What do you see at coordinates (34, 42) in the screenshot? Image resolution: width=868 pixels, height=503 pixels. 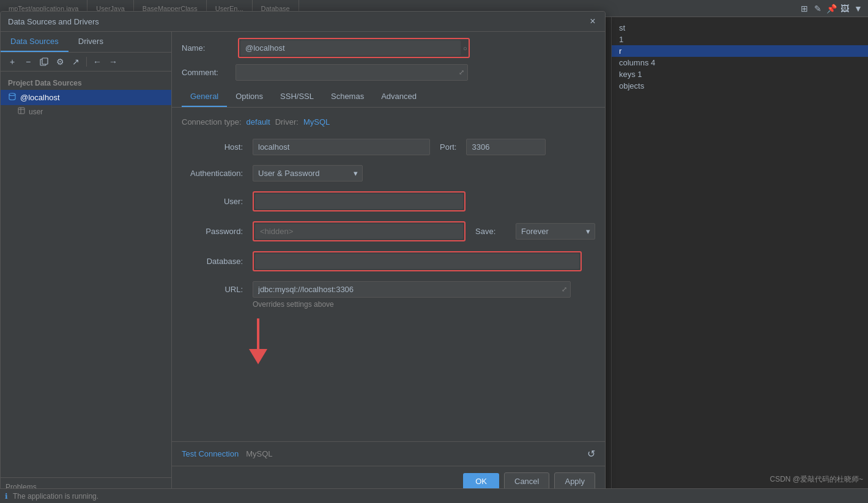 I see `tab-data-sources: Data Sources` at bounding box center [34, 42].